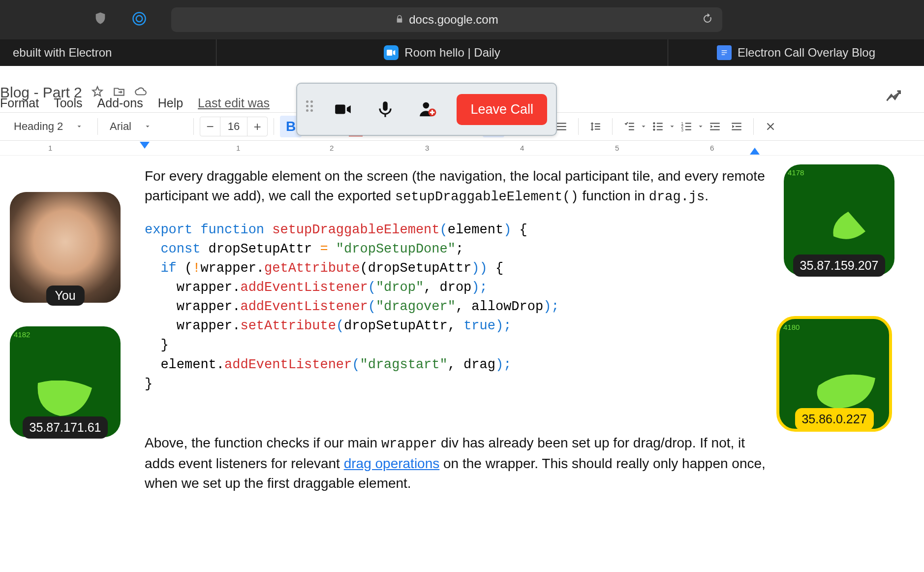  What do you see at coordinates (385, 109) in the screenshot?
I see `microphone-icon` at bounding box center [385, 109].